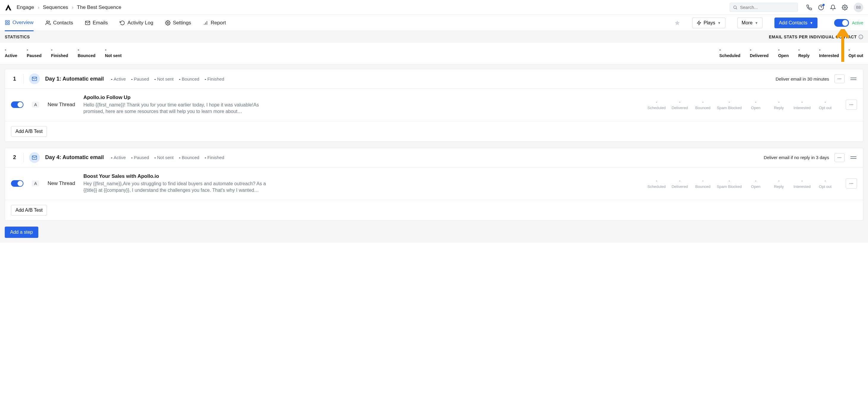 The height and width of the screenshot is (405, 868). What do you see at coordinates (709, 23) in the screenshot?
I see `plays-button: Plays ▼` at bounding box center [709, 23].